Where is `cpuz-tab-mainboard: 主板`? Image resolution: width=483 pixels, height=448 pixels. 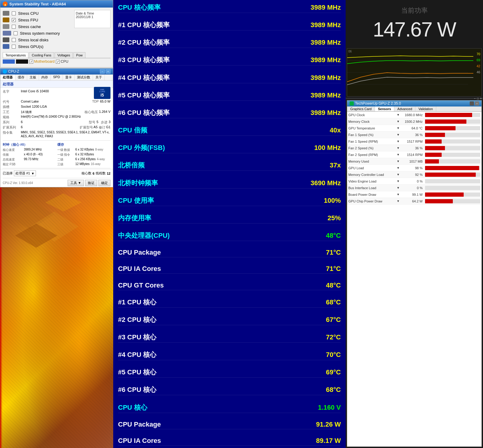
cpuz-tab-mainboard: 主板 is located at coordinates (33, 77).